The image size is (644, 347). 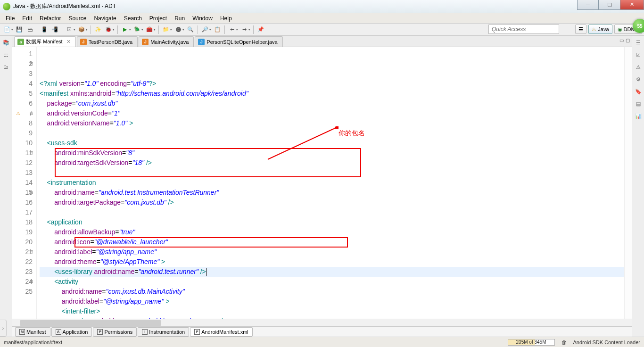 I want to click on open-perspective-button: ☰, so click(x=581, y=29).